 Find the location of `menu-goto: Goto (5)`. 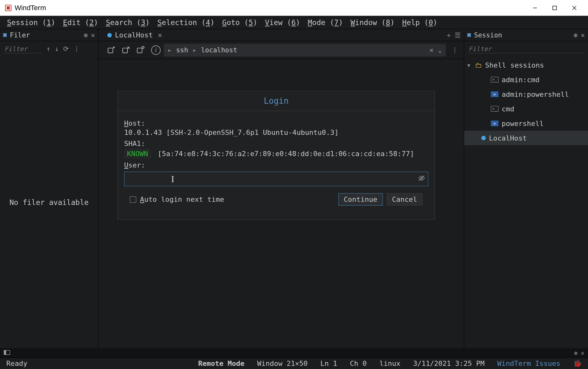

menu-goto: Goto (5) is located at coordinates (240, 23).